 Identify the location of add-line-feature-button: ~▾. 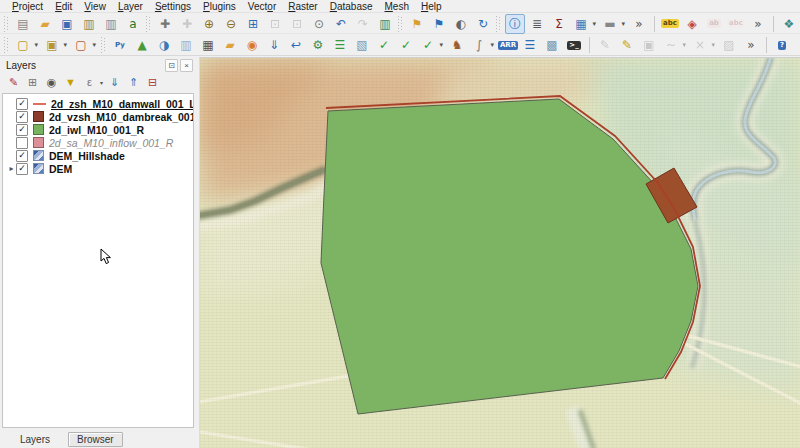
(671, 45).